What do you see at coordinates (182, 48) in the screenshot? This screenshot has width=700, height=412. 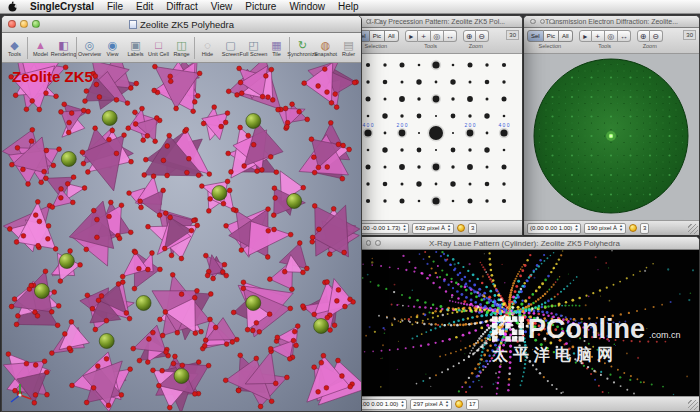 I see `main-toolbar: ◆Tools▲Model◧Rendering◎Overview◉View▣Lab…` at bounding box center [182, 48].